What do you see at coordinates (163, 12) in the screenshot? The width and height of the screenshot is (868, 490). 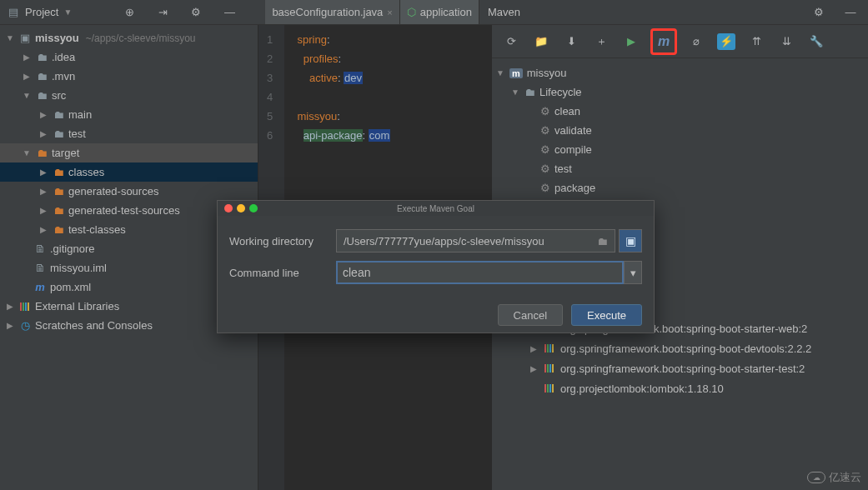 I see `collapse-icon: ⇥` at bounding box center [163, 12].